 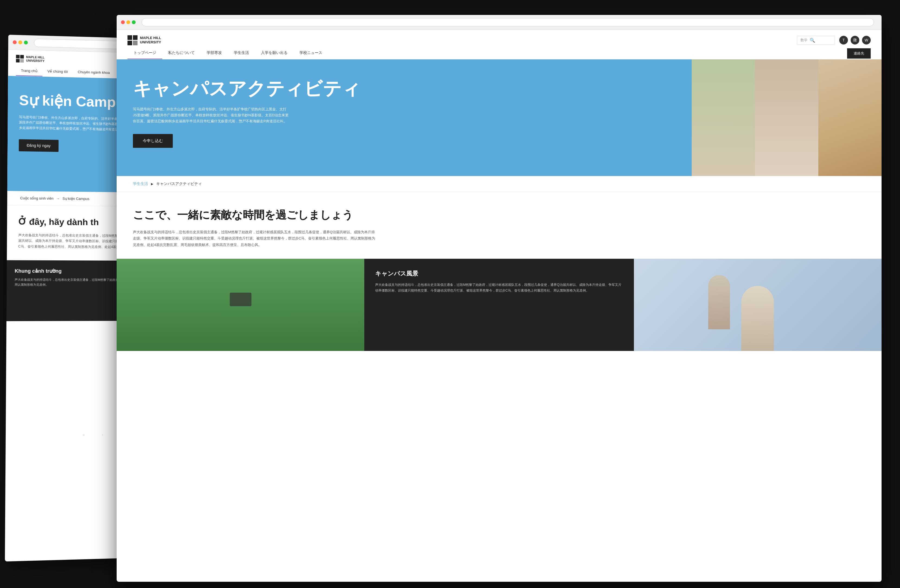 What do you see at coordinates (20, 42) in the screenshot?
I see `minimize-dot` at bounding box center [20, 42].